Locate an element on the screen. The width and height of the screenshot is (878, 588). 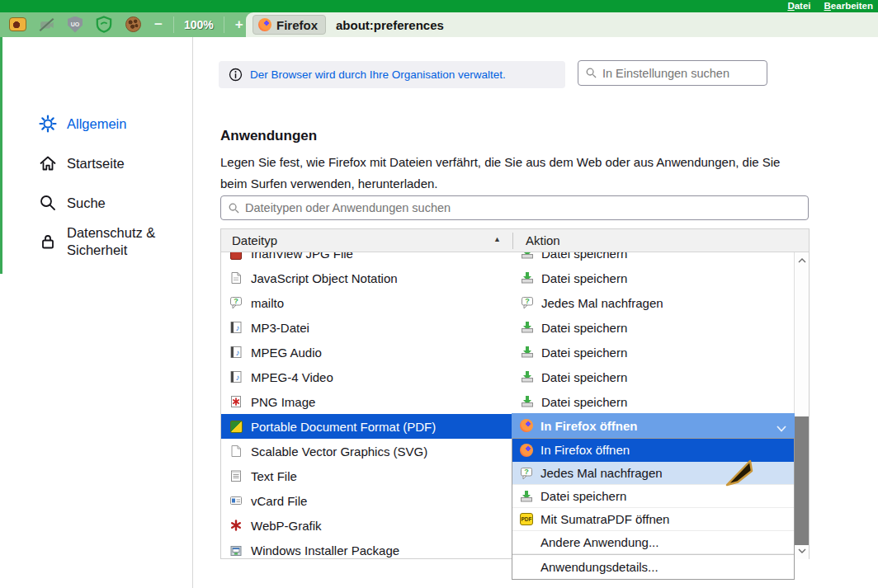
menu-item-save-file: Datei speichern is located at coordinates (654, 496).